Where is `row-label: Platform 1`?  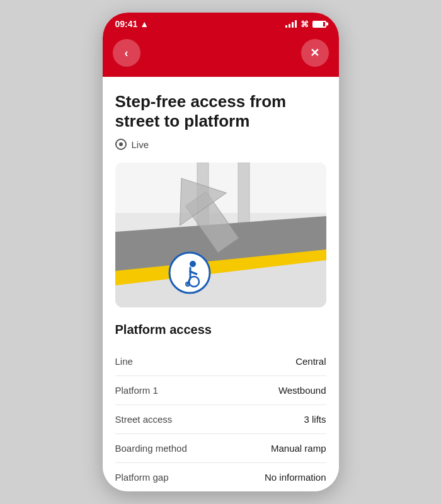
row-label: Platform 1 is located at coordinates (137, 391).